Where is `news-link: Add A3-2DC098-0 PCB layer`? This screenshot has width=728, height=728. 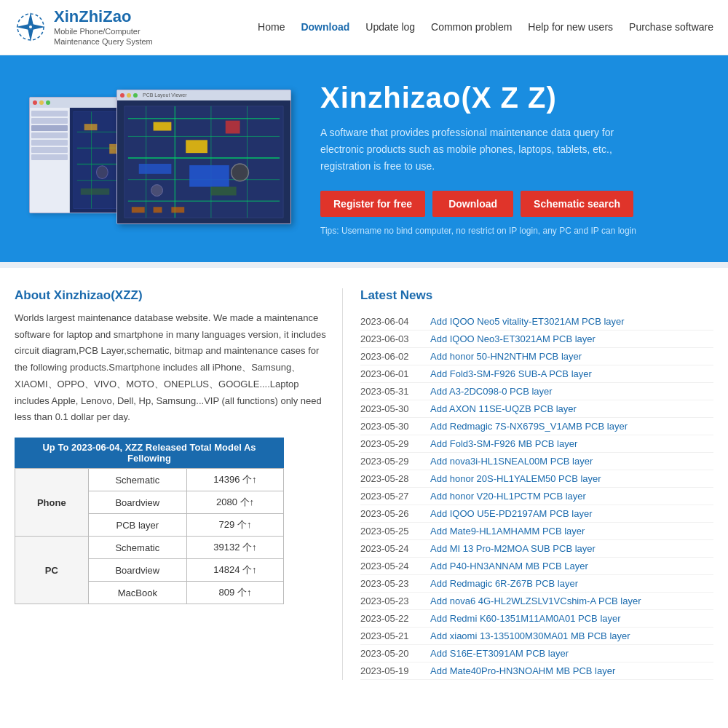 news-link: Add A3-2DC098-0 PCB layer is located at coordinates (491, 392).